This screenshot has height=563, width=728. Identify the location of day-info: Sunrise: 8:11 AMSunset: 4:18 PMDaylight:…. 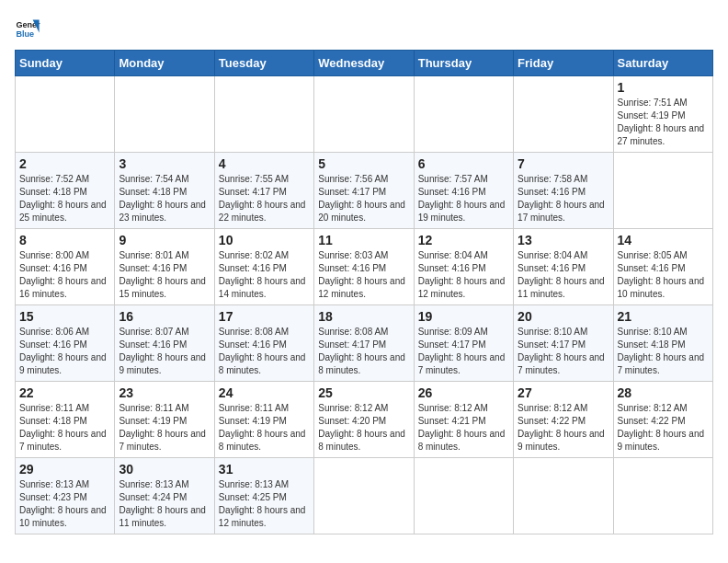
(63, 427).